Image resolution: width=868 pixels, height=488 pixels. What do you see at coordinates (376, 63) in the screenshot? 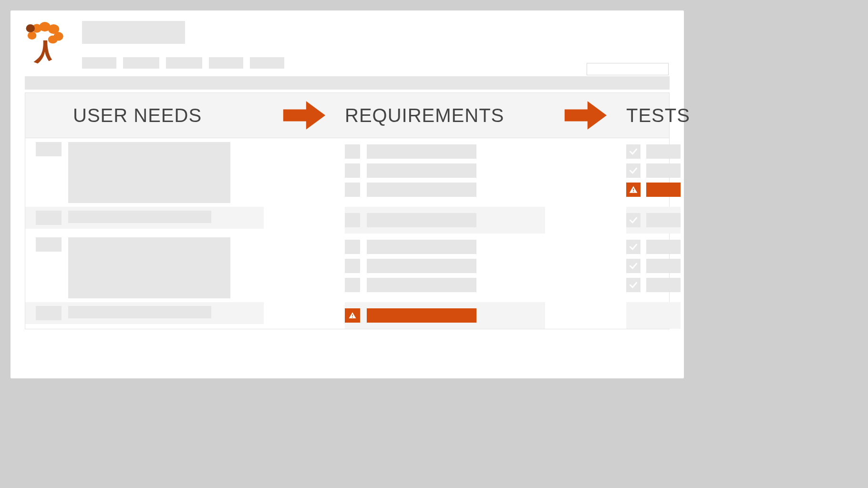
I see `nav-row` at bounding box center [376, 63].